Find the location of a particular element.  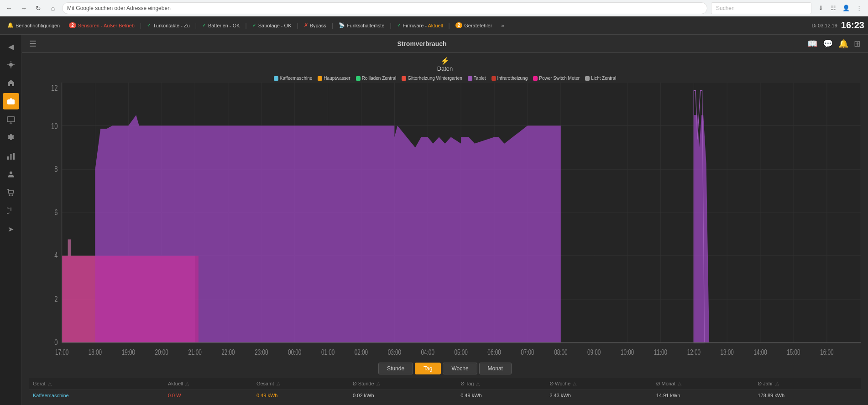

nav-benachrichtigungen: 🔔 Benachrichtigungen is located at coordinates (34, 26).